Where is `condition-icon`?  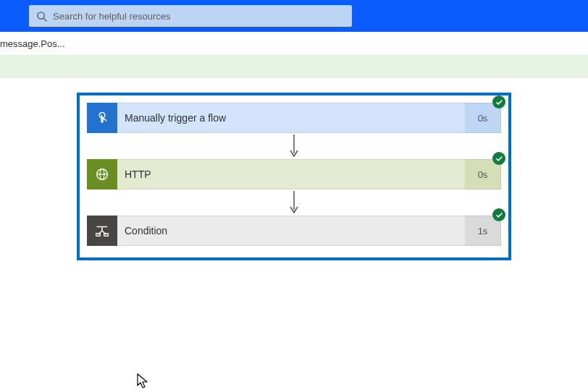
condition-icon is located at coordinates (102, 231).